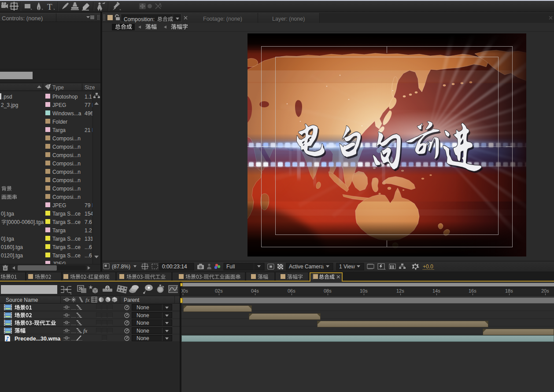 This screenshot has height=392, width=554. I want to click on svg-text: Active Camera, so click(307, 267).